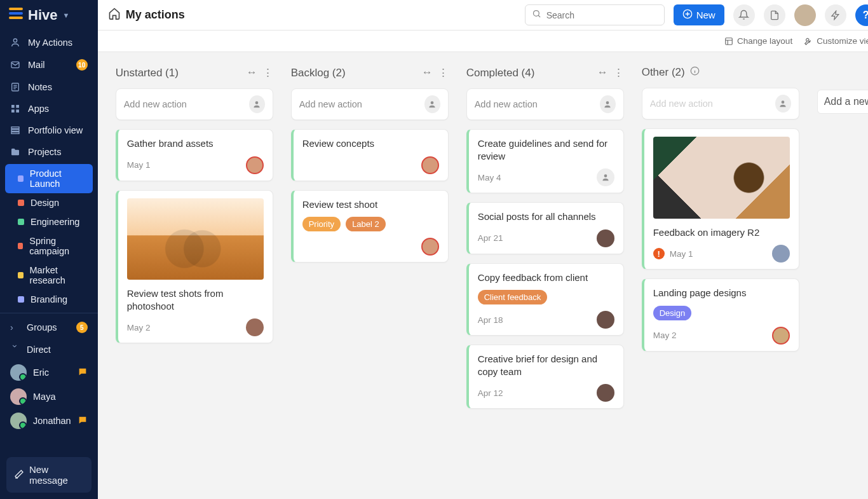 This screenshot has width=868, height=499. Describe the element at coordinates (147, 73) in the screenshot. I see `column-title: Unstarted (1)` at that location.